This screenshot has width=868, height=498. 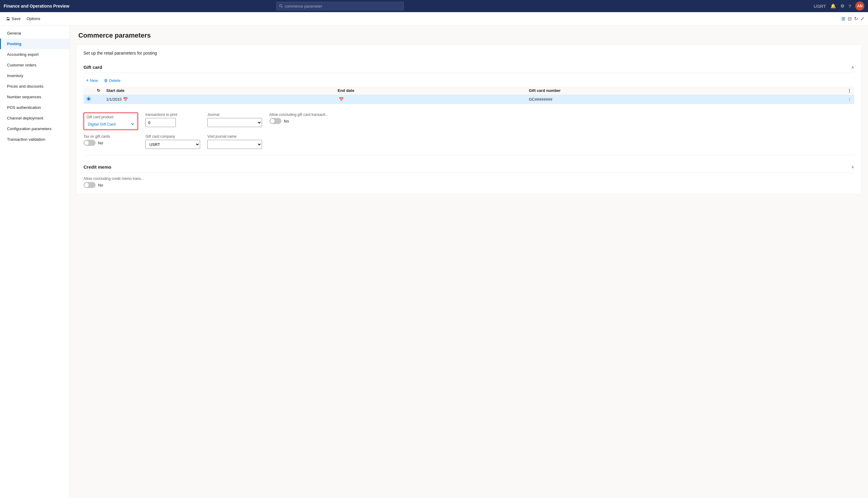 What do you see at coordinates (87, 185) in the screenshot?
I see `credit-memo-toggle-knob` at bounding box center [87, 185].